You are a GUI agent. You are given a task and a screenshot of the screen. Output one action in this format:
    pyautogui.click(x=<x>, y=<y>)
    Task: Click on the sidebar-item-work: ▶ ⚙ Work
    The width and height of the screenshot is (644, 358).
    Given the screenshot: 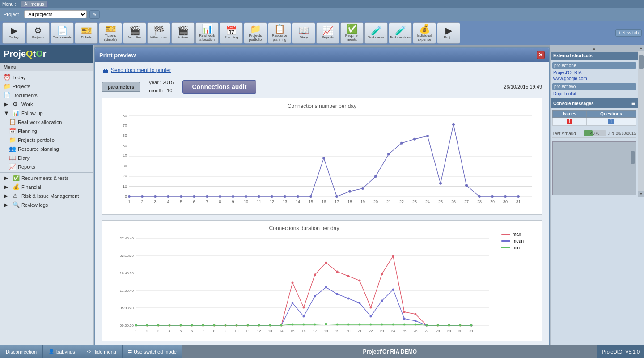 What is the action you would take?
    pyautogui.click(x=47, y=104)
    